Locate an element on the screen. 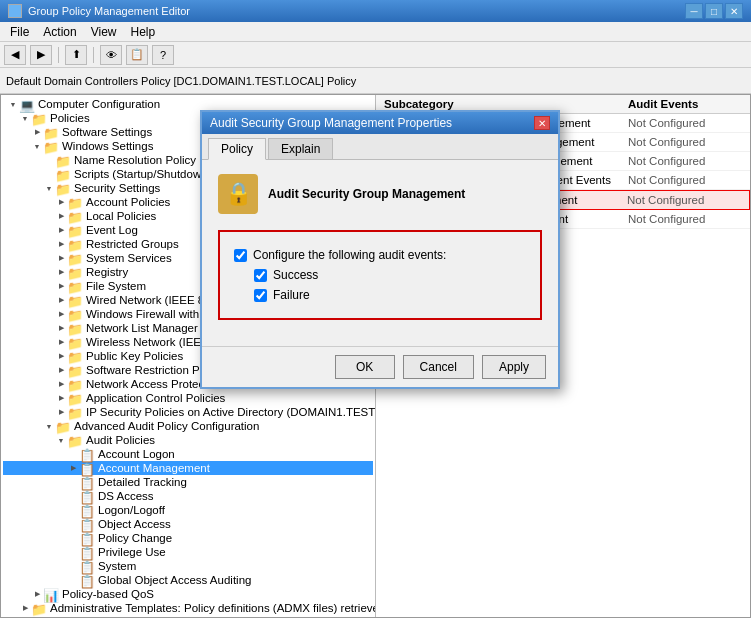  modal-footer: OK Cancel Apply is located at coordinates (380, 366).